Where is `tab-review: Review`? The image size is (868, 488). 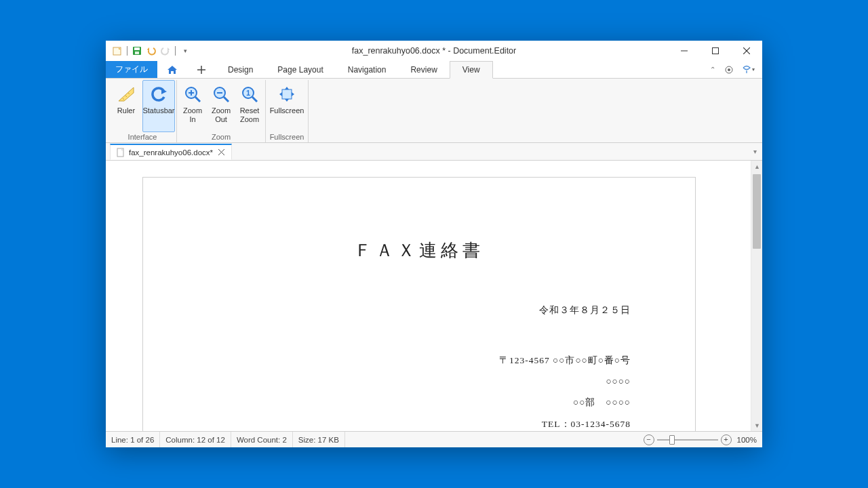
tab-review: Review is located at coordinates (423, 69).